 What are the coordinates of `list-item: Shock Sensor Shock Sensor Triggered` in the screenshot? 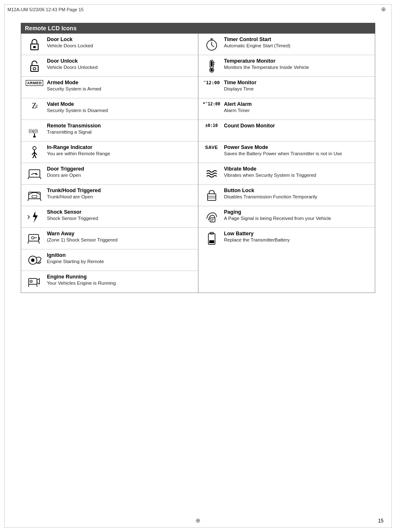 It's located at (110, 217).